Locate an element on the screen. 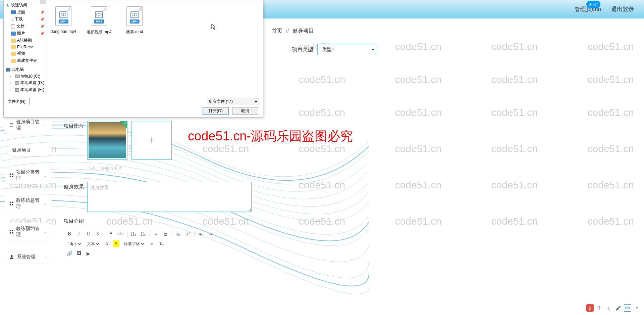  clear-format-button: T̵ₓ is located at coordinates (161, 244).